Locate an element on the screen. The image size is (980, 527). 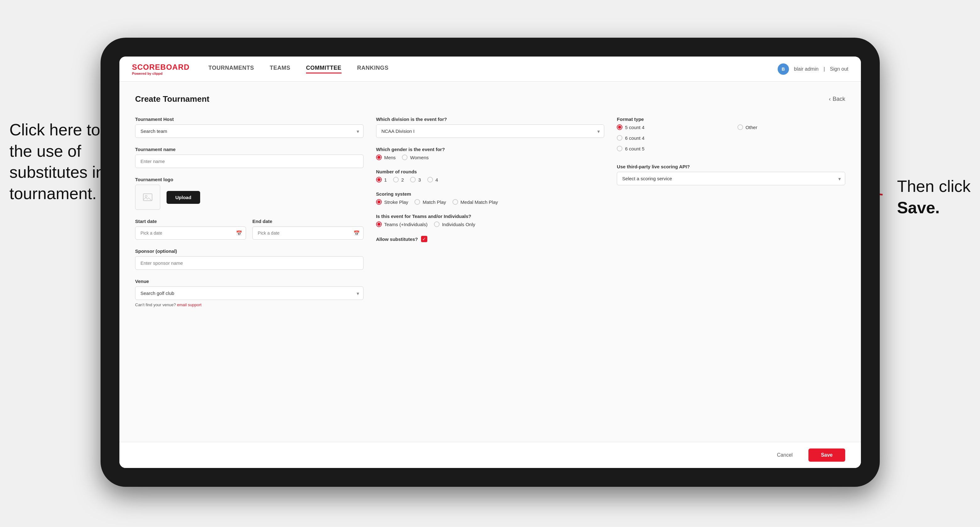
venue-select: Search golf club is located at coordinates (250, 293).